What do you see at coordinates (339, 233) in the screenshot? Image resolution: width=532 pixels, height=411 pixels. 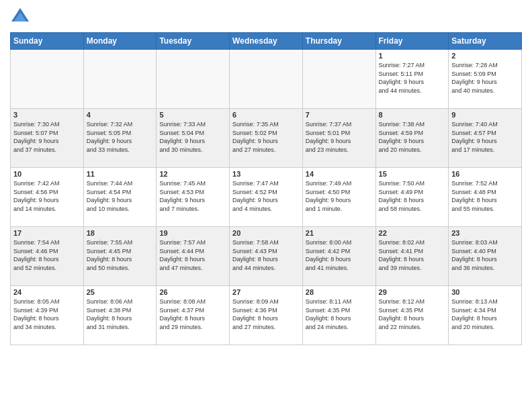 I see `day-number: 21` at bounding box center [339, 233].